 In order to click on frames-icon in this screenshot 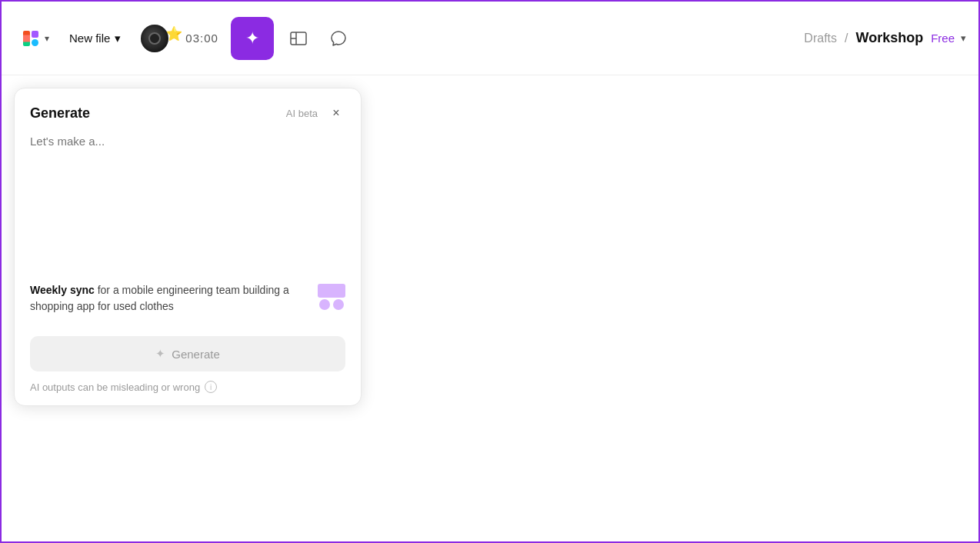, I will do `click(332, 297)`.